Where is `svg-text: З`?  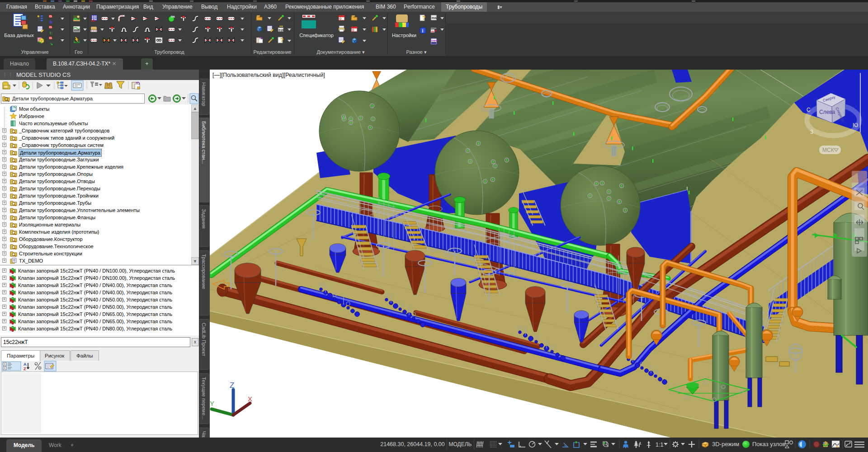 svg-text: З is located at coordinates (812, 132).